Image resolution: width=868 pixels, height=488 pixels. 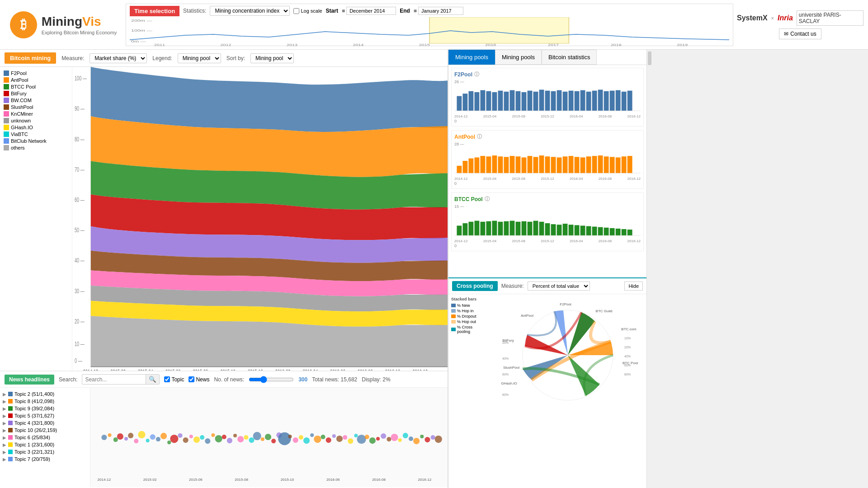 What do you see at coordinates (45, 437) in the screenshot?
I see `list-item: ▶ Topic 6 (25/834)` at bounding box center [45, 437].